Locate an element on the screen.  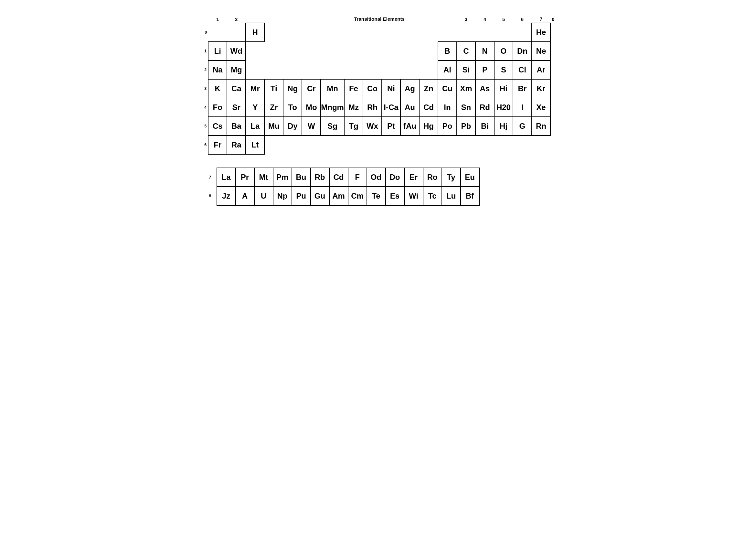
element-Mr: Mr is located at coordinates (255, 89).